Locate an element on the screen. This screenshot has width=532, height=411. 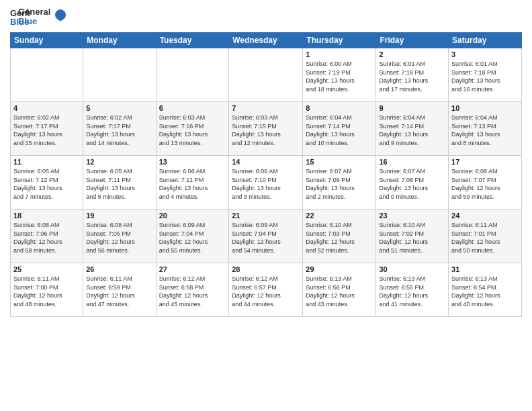
calendar-cell: 10Sunrise: 6:04 AM Sunset: 7:13 PM Dayli… is located at coordinates (485, 129).